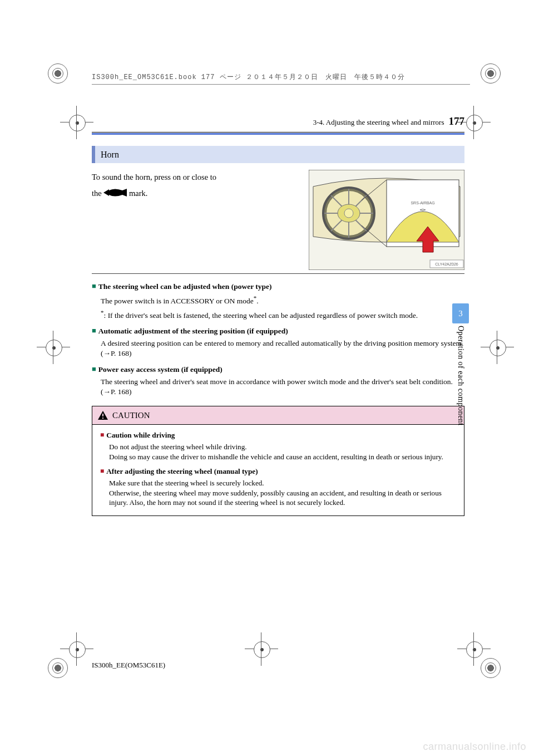  Describe the element at coordinates (423, 203) in the screenshot. I see `airbag-label: SRS-AIRBAG` at that location.